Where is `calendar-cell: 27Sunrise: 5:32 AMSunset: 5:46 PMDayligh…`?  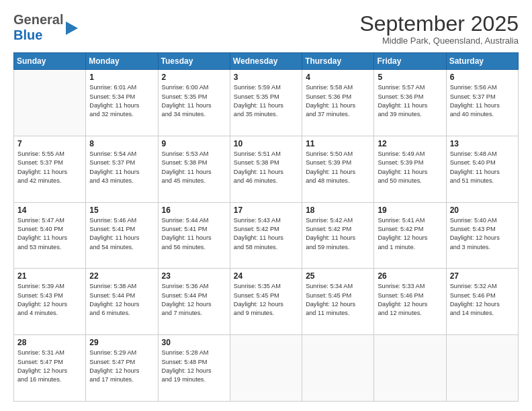 calendar-cell: 27Sunrise: 5:32 AMSunset: 5:46 PMDayligh… is located at coordinates (482, 302).